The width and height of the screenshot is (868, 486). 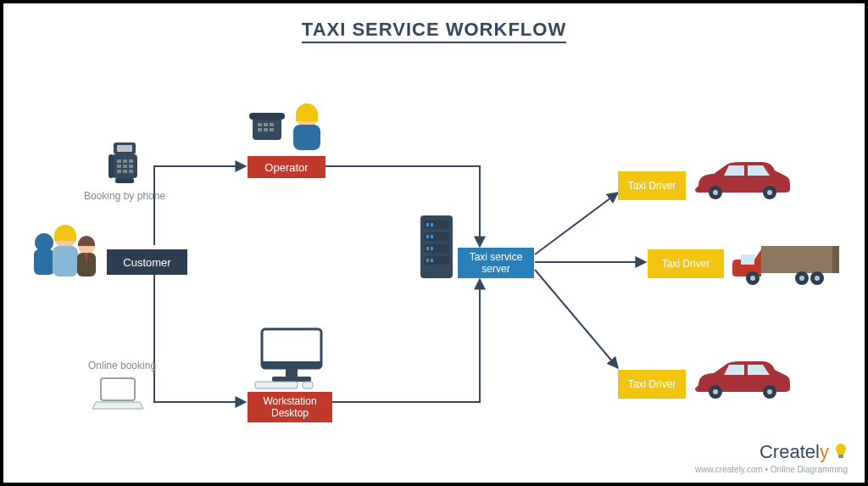 I want to click on diagram-title: TAXI SERVICE WORKFLOW, so click(x=434, y=30).